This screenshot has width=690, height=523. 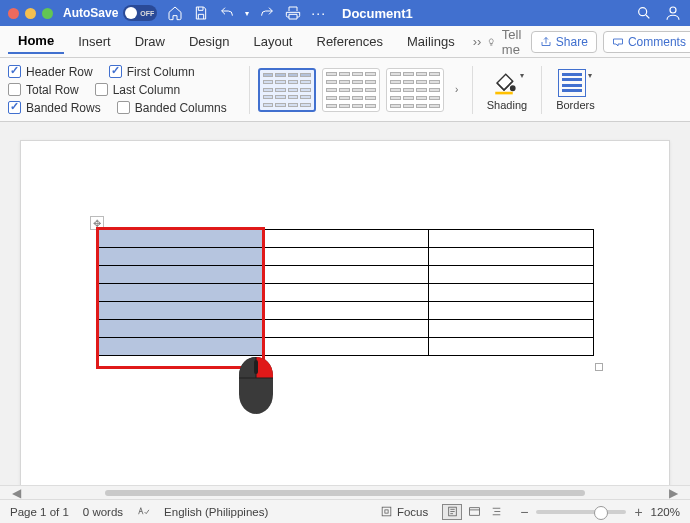 What do you see at coordinates (201, 13) in the screenshot?
I see `save-icon` at bounding box center [201, 13].